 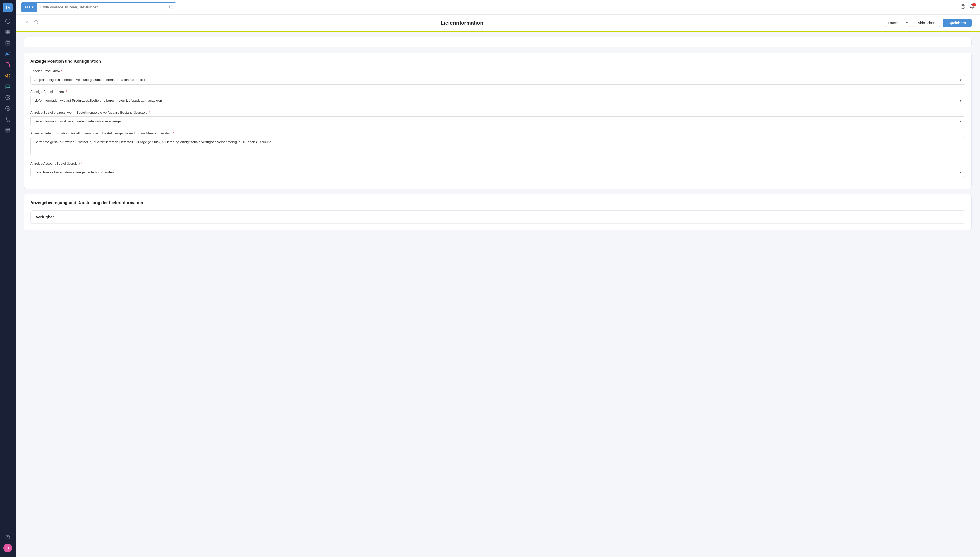 What do you see at coordinates (497, 92) in the screenshot?
I see `label-bestellprozess: Anzeige Bestellprozess*` at bounding box center [497, 92].